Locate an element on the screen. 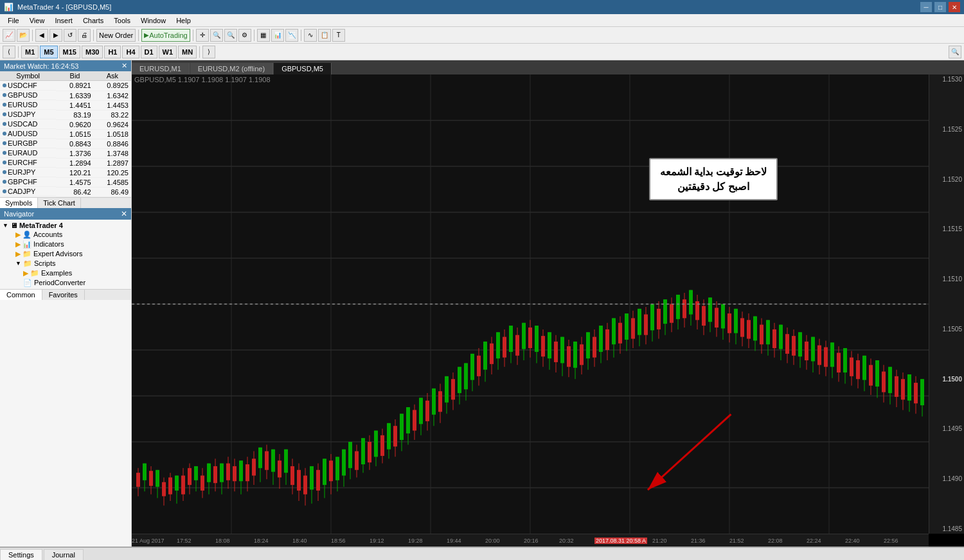 The height and width of the screenshot is (560, 964). time-1856: 18:56 is located at coordinates (338, 541).